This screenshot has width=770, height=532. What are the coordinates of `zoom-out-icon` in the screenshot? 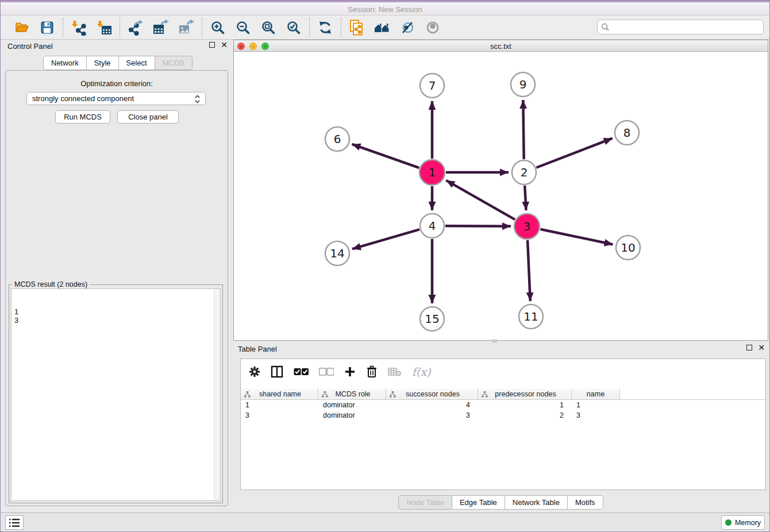 It's located at (243, 28).